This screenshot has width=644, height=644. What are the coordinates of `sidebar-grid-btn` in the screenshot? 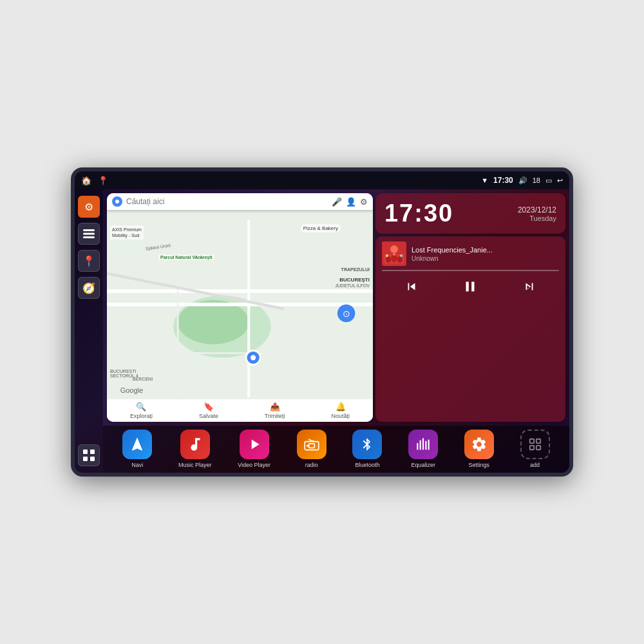 It's located at (89, 455).